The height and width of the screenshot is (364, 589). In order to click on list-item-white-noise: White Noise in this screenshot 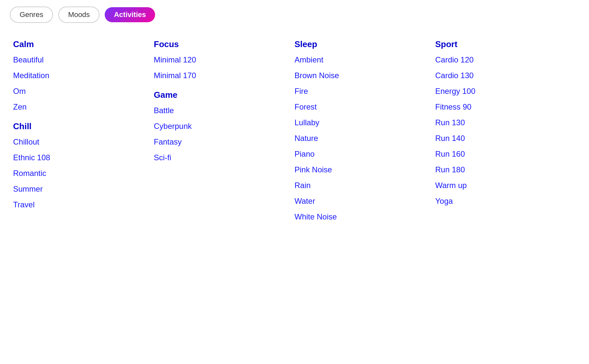, I will do `click(362, 217)`.